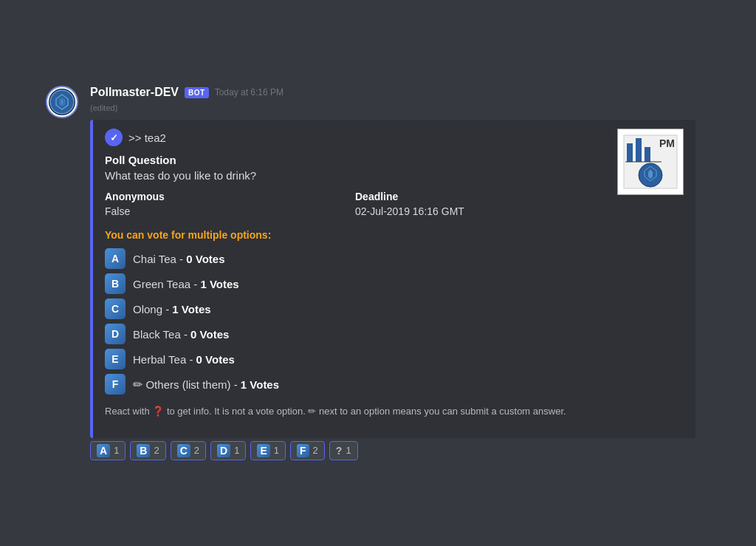 The image size is (756, 546). Describe the element at coordinates (115, 309) in the screenshot. I see `option-badge-c: C` at that location.